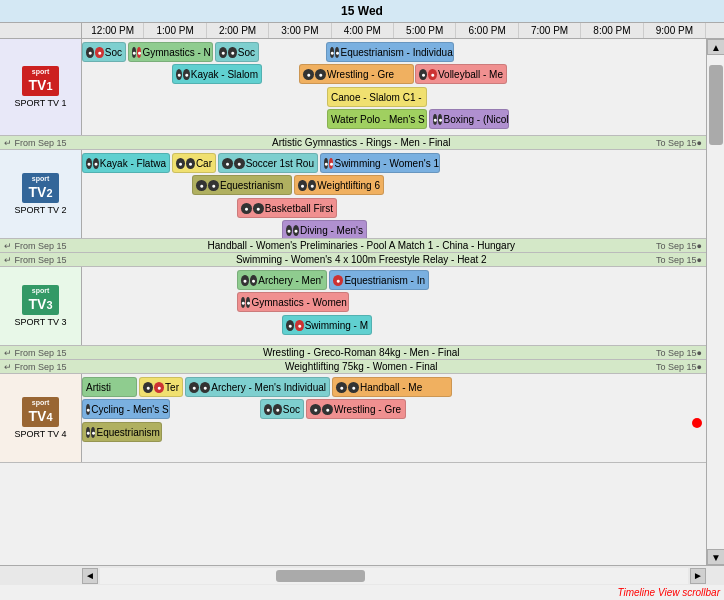 The width and height of the screenshot is (724, 600). Describe the element at coordinates (40, 322) in the screenshot. I see `channel-name-tv3: SPORT TV 3` at that location.